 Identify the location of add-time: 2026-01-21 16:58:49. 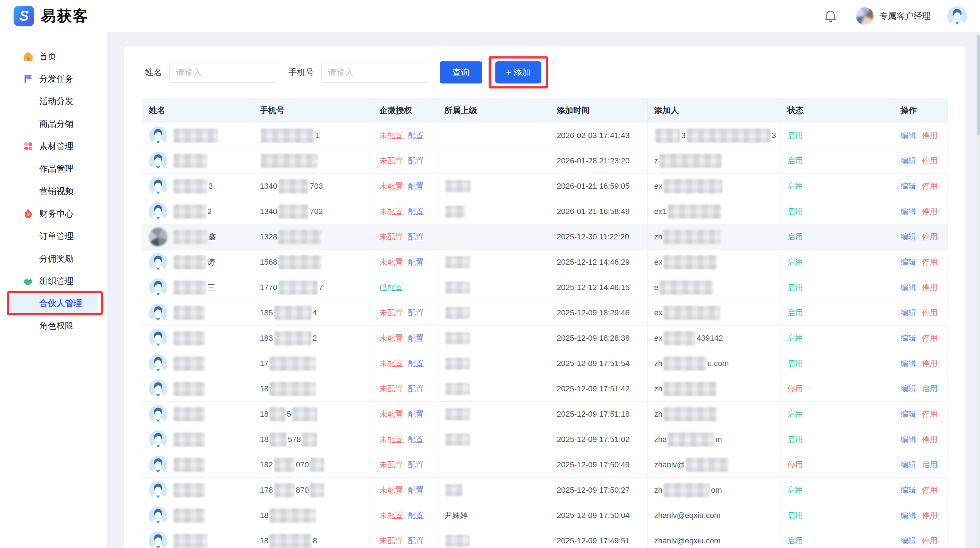
(593, 211).